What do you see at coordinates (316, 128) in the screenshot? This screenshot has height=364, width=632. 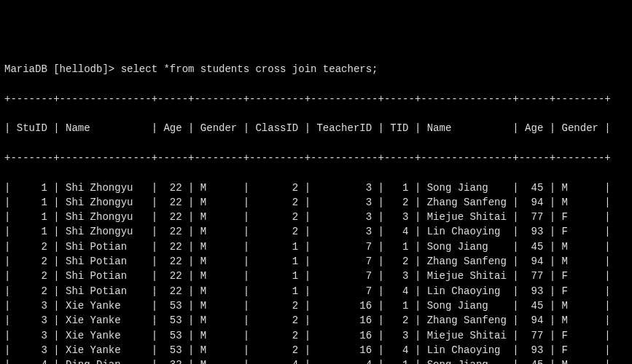 I see `table-header-row: | StuID | Name | Age | Gender | ClassID …` at bounding box center [316, 128].